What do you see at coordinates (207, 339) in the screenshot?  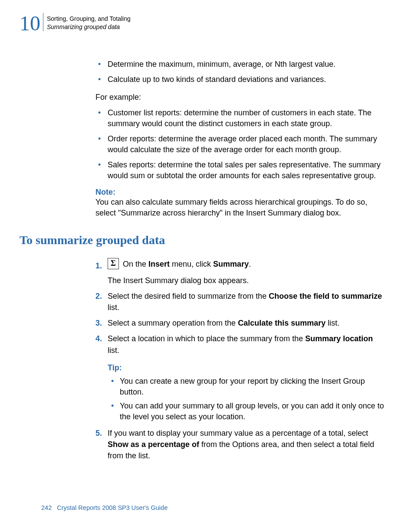 I see `step-text: Select a location in which to place the …` at bounding box center [207, 339].